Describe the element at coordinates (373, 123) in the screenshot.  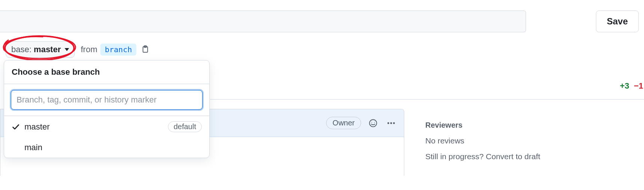
I see `smiley-icon` at that location.